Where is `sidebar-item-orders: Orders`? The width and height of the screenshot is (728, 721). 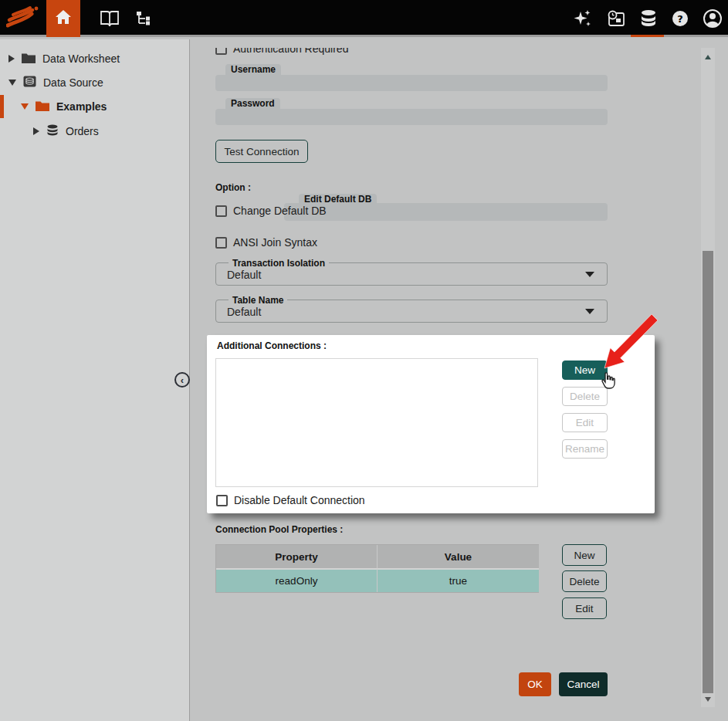 sidebar-item-orders: Orders is located at coordinates (66, 131).